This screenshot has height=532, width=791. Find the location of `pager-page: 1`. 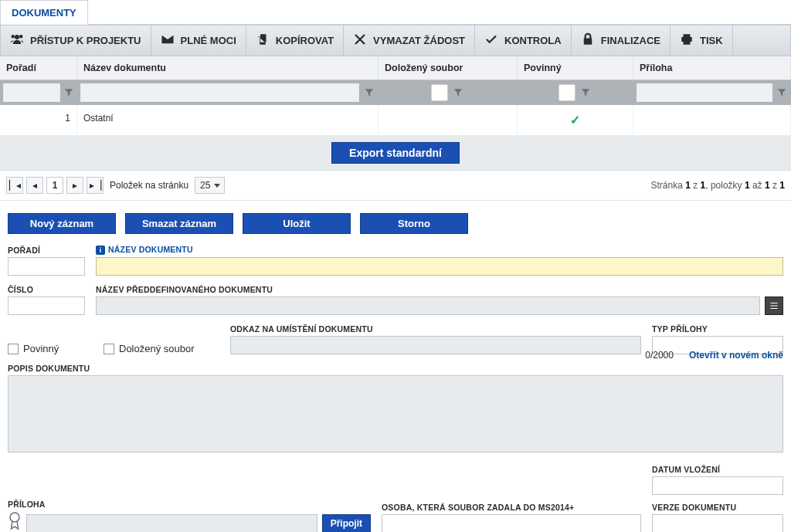

pager-page: 1 is located at coordinates (55, 185).